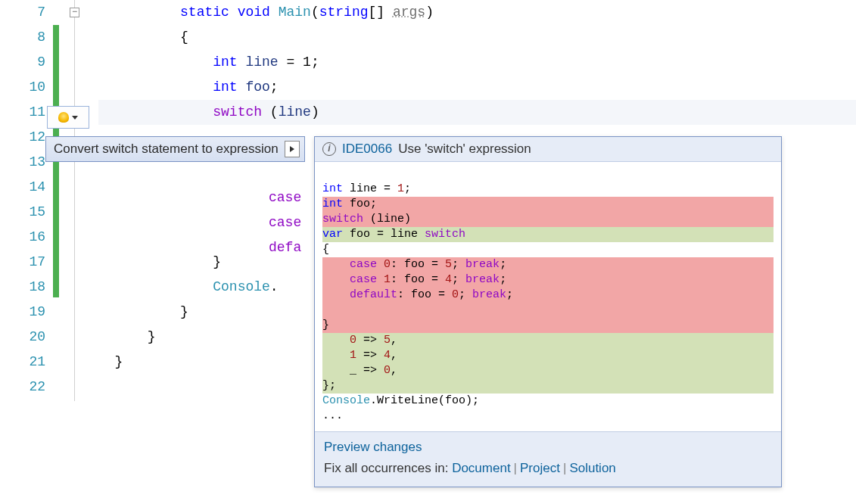 This screenshot has width=856, height=504. What do you see at coordinates (477, 38) in the screenshot?
I see `code-line: {` at bounding box center [477, 38].